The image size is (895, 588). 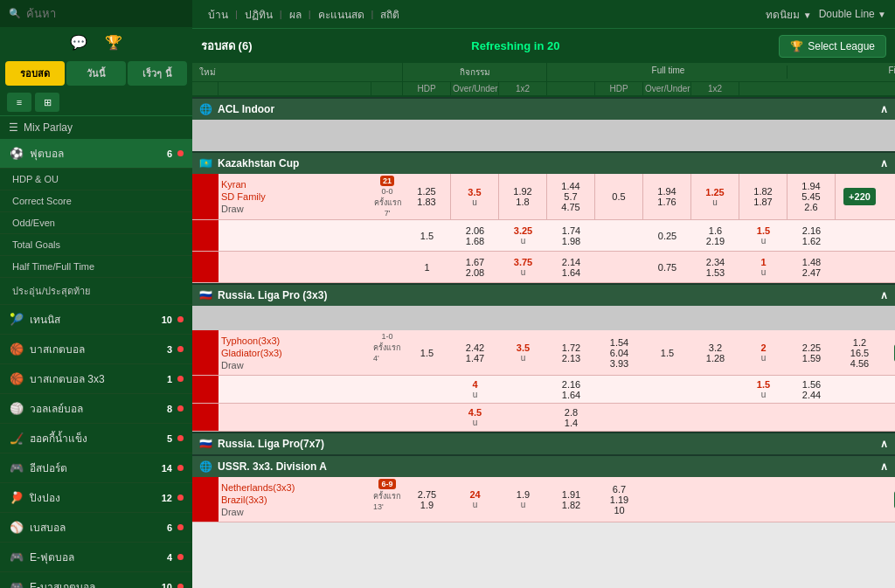 I want to click on message-icon: 💬, so click(x=79, y=42).